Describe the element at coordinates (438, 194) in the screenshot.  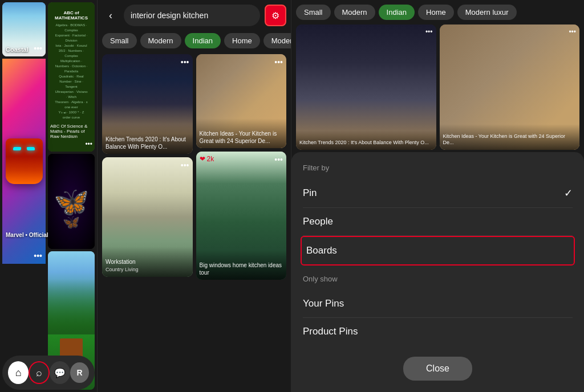
I see `filter-option-pin: Pin ✓` at that location.